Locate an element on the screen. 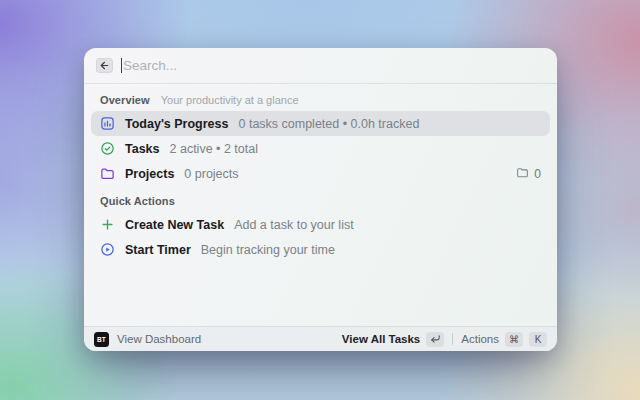 This screenshot has height=400, width=640. item-subtitle: 0 projects is located at coordinates (211, 174).